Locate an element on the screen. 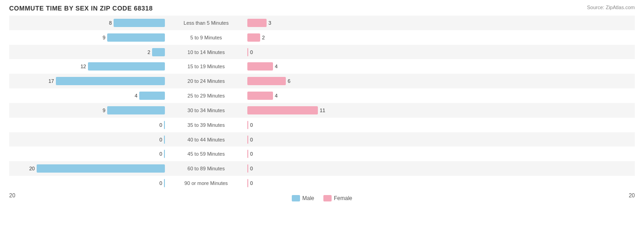 The height and width of the screenshot is (239, 644). source-text: Source: ZipAtlas.com is located at coordinates (611, 7).